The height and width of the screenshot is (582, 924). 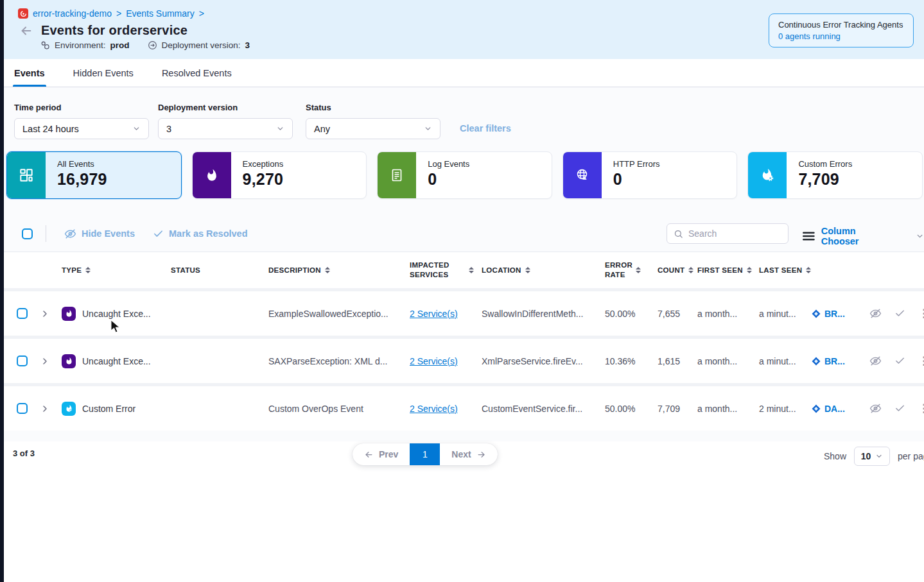 What do you see at coordinates (835, 409) in the screenshot?
I see `ticket-tag-link: DA...` at bounding box center [835, 409].